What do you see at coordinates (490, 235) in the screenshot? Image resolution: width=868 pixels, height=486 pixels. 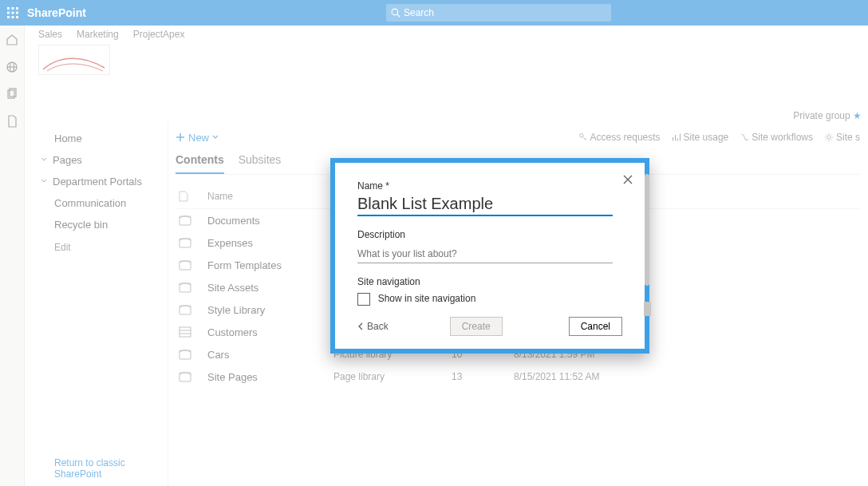 I see `description-label: Description` at bounding box center [490, 235].